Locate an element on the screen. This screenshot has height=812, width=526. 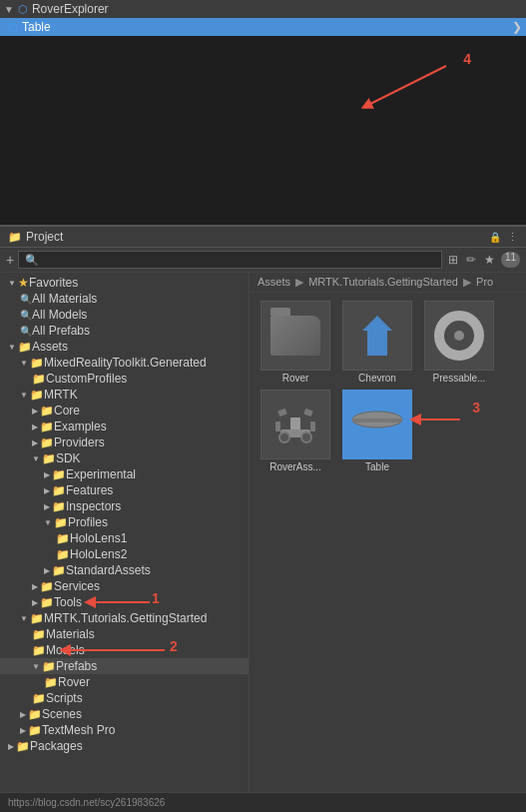
services-label: Services is located at coordinates (77, 586).